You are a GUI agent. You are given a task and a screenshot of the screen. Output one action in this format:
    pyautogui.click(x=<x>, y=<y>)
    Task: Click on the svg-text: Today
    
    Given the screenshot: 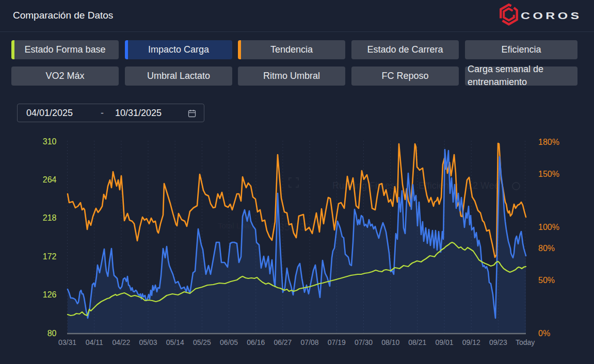 What is the action you would take?
    pyautogui.click(x=525, y=342)
    